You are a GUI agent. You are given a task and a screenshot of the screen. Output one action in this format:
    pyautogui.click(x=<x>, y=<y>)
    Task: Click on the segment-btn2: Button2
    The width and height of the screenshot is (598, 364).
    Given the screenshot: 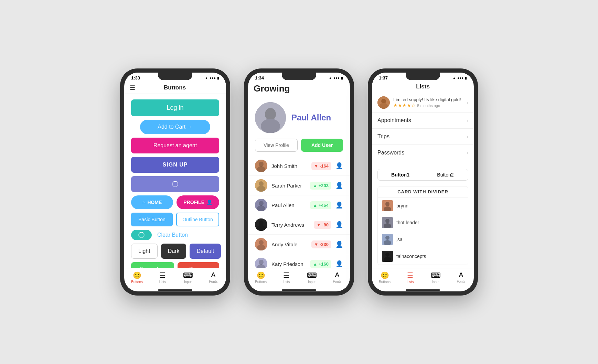 What is the action you would take?
    pyautogui.click(x=445, y=175)
    